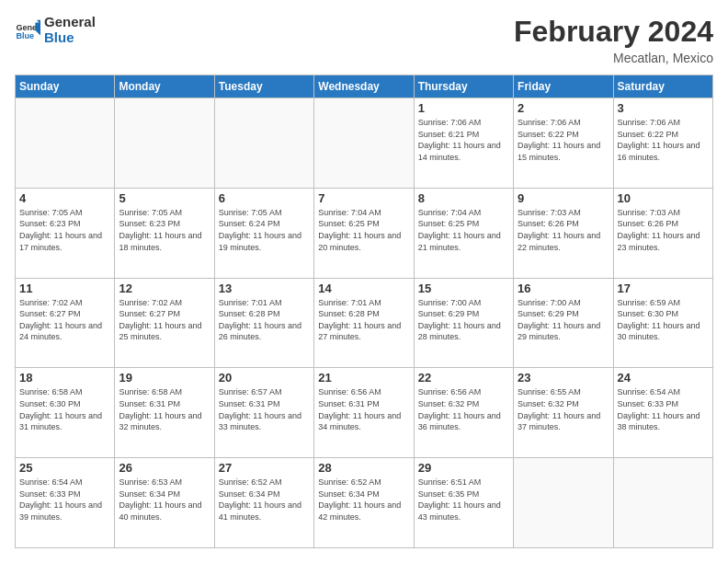 The width and height of the screenshot is (728, 563). I want to click on day-number: 4, so click(64, 199).